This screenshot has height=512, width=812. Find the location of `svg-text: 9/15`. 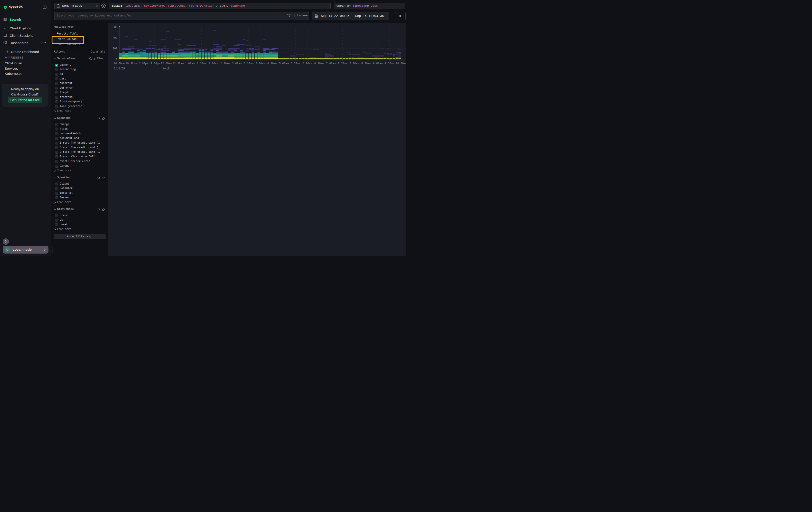

svg-text: 9/15 is located at coordinates (167, 69).